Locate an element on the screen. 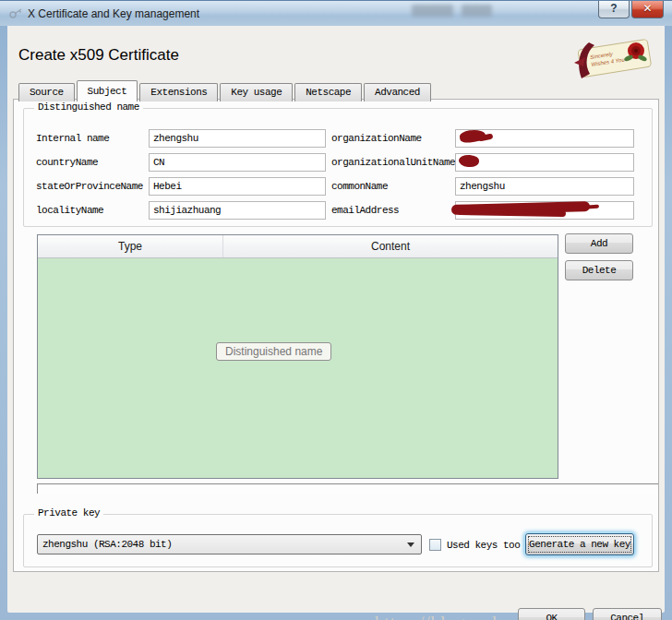 The width and height of the screenshot is (672, 620). used-keys-checkbox is located at coordinates (436, 544).